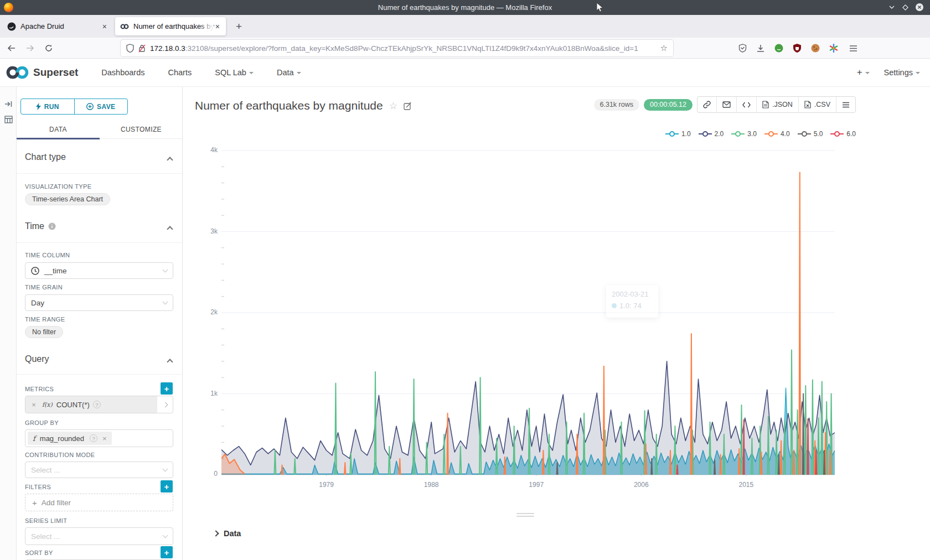 The width and height of the screenshot is (930, 560). What do you see at coordinates (34, 405) in the screenshot?
I see `remove-metric-icon: ×` at bounding box center [34, 405].